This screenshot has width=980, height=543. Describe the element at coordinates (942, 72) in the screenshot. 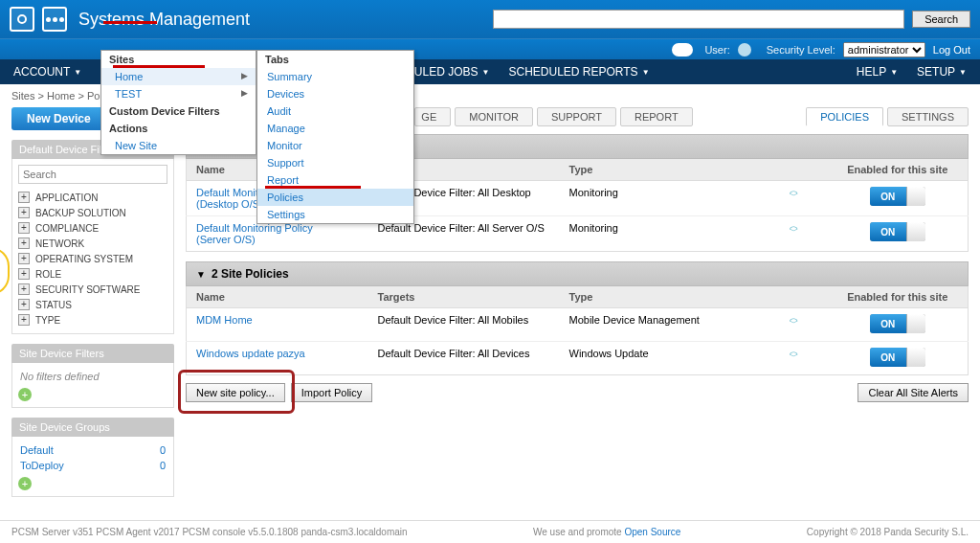

I see `nav-setup: SETUP▼` at that location.